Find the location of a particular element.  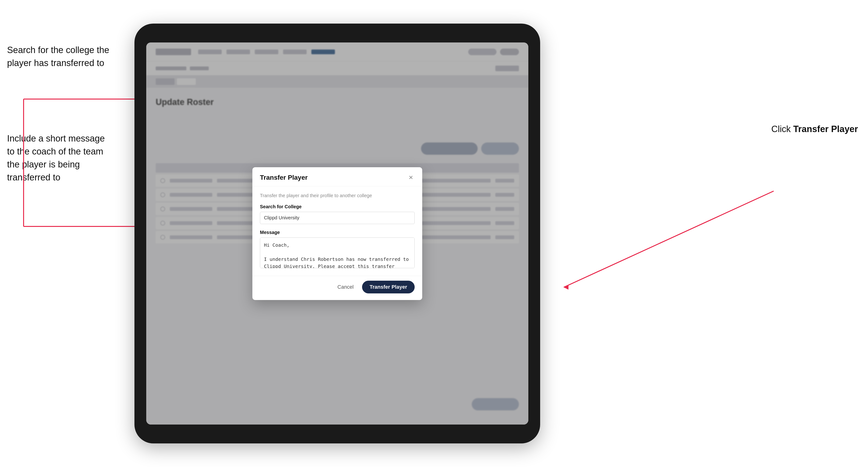

cancel-button: Cancel is located at coordinates (345, 287).